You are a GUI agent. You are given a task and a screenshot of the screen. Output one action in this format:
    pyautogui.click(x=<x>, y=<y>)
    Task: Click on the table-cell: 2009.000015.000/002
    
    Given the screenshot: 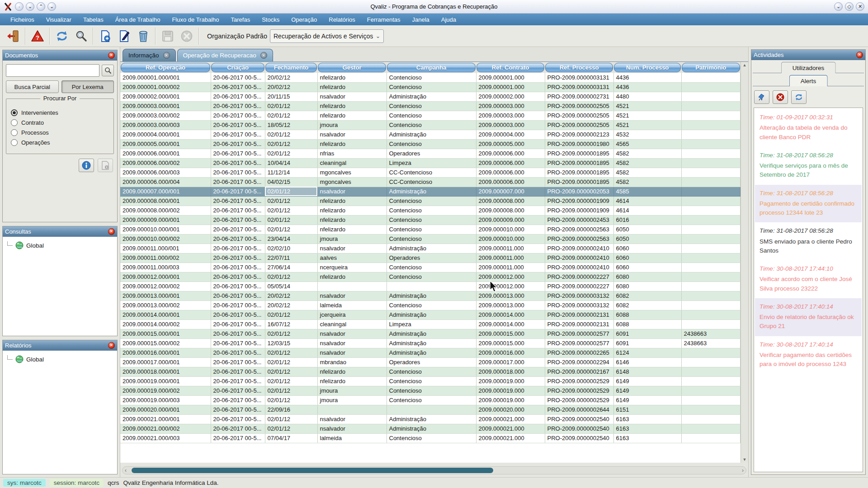 What is the action you would take?
    pyautogui.click(x=165, y=343)
    